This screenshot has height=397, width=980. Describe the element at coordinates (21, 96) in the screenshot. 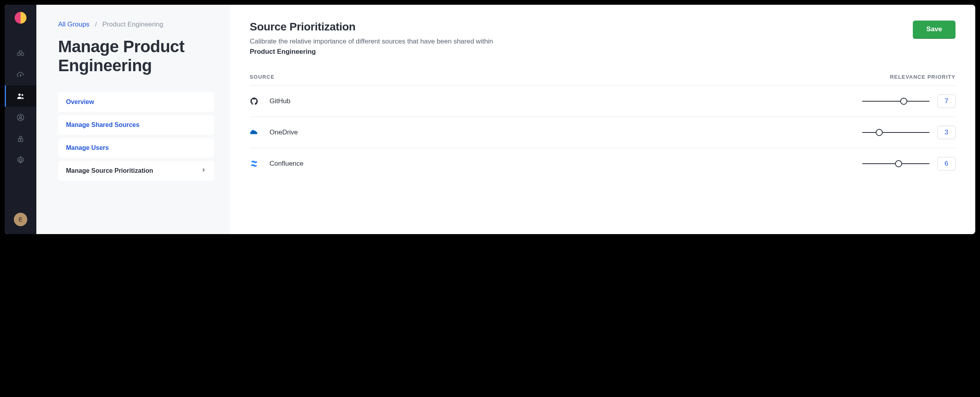

I see `nav-groups` at that location.